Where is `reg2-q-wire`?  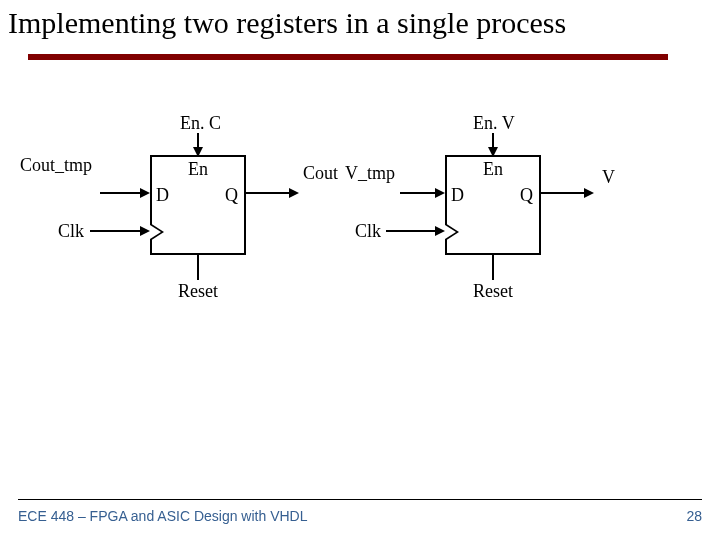 reg2-q-wire is located at coordinates (564, 193).